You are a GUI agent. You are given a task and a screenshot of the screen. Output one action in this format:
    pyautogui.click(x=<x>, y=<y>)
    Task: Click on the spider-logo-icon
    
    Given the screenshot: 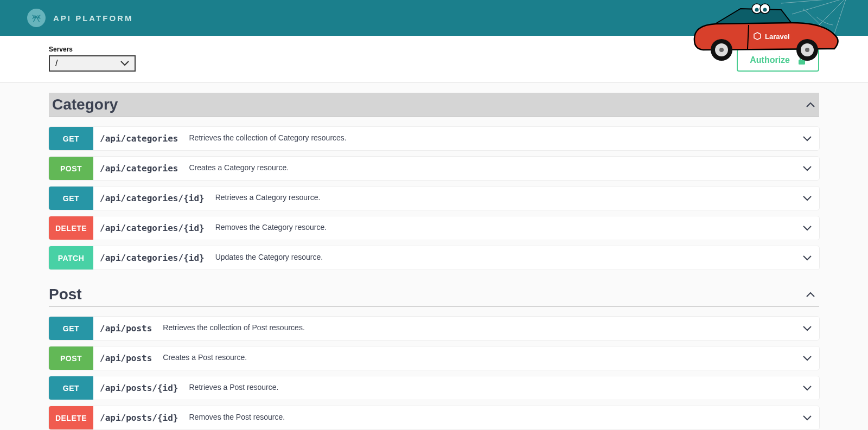 What is the action you would take?
    pyautogui.click(x=36, y=18)
    